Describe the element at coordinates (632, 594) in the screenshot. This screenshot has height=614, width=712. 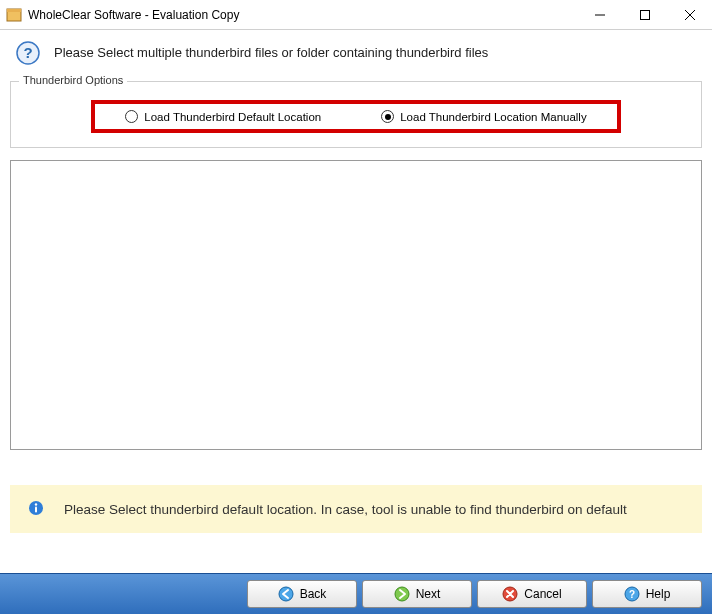
I see `help-icon: ?` at that location.